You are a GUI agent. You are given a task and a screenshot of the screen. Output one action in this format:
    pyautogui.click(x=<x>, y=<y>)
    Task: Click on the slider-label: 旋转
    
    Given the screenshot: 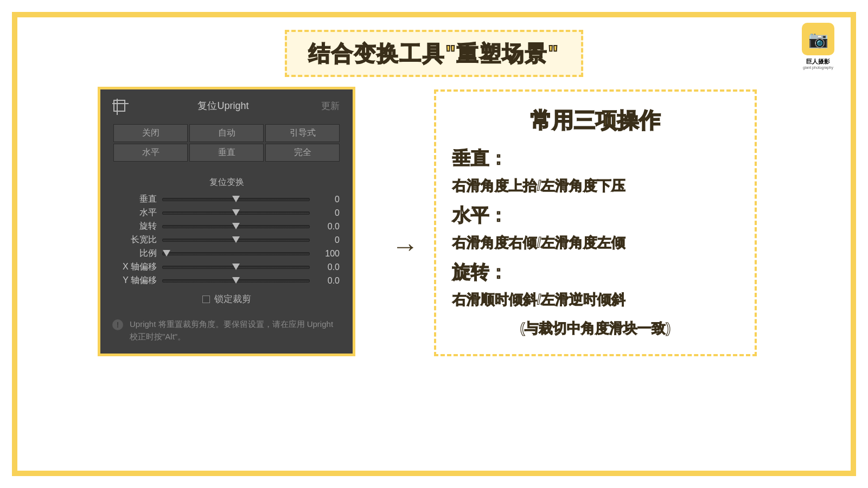 What is the action you would take?
    pyautogui.click(x=138, y=227)
    